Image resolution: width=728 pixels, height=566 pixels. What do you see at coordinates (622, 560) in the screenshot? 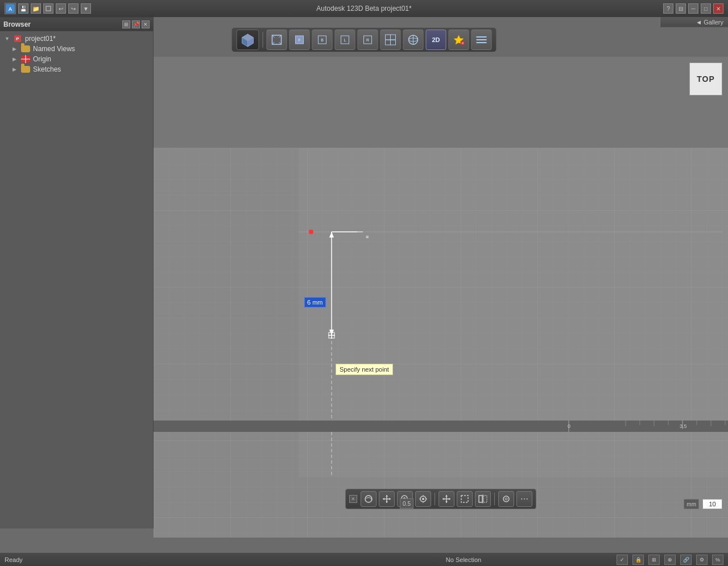
I see `status-check-btn: ✓` at bounding box center [622, 560].